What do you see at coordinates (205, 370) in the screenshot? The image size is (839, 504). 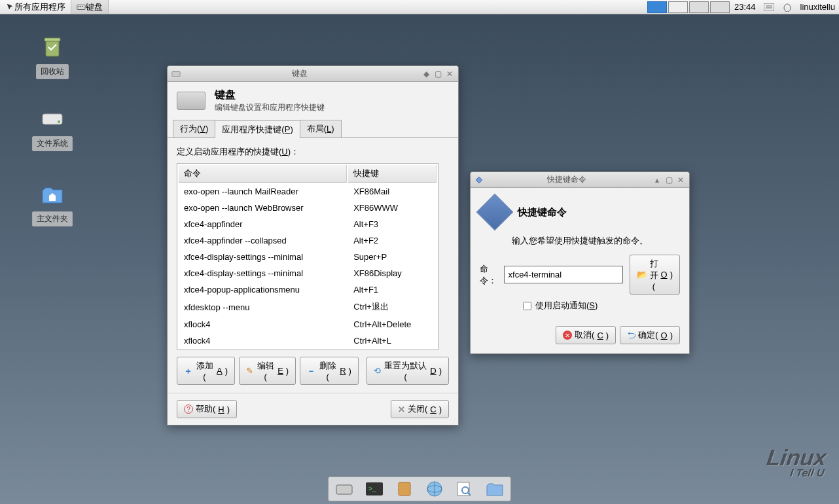 I see `add-button: ＋ 添加(A)` at bounding box center [205, 370].